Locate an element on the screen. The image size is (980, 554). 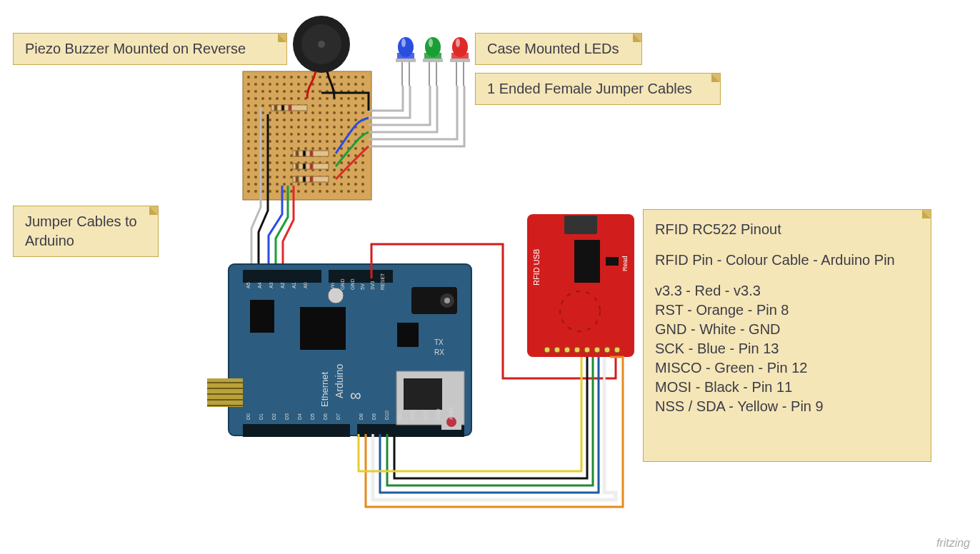
svg-text: A3 is located at coordinates (271, 286).